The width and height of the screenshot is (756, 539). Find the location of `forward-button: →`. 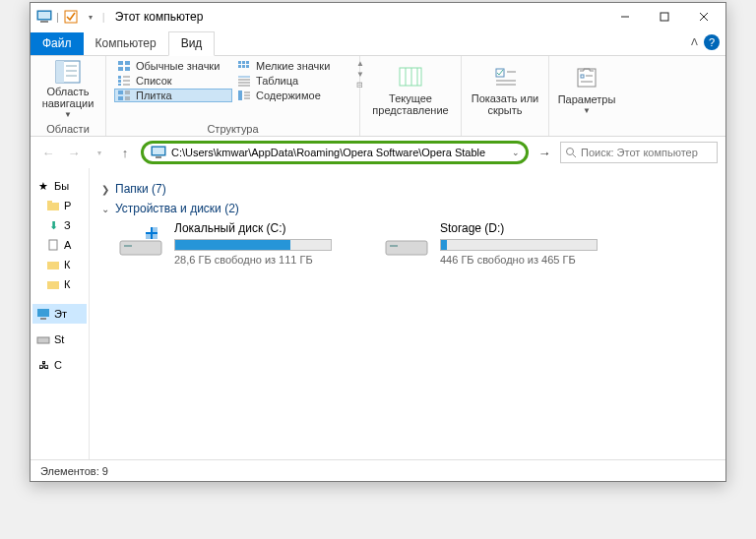

forward-button: → is located at coordinates (74, 152).